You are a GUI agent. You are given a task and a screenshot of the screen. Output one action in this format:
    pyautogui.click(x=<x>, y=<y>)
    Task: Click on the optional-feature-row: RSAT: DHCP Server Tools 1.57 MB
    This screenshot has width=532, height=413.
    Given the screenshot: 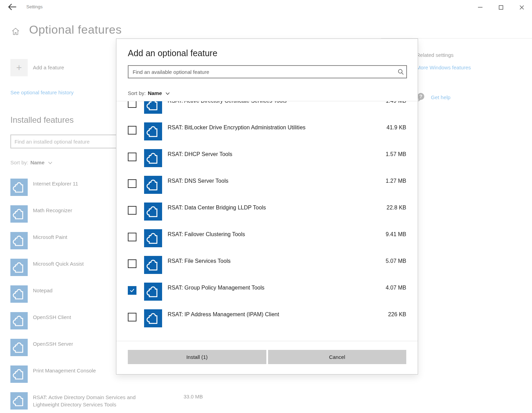 What is the action you would take?
    pyautogui.click(x=267, y=159)
    